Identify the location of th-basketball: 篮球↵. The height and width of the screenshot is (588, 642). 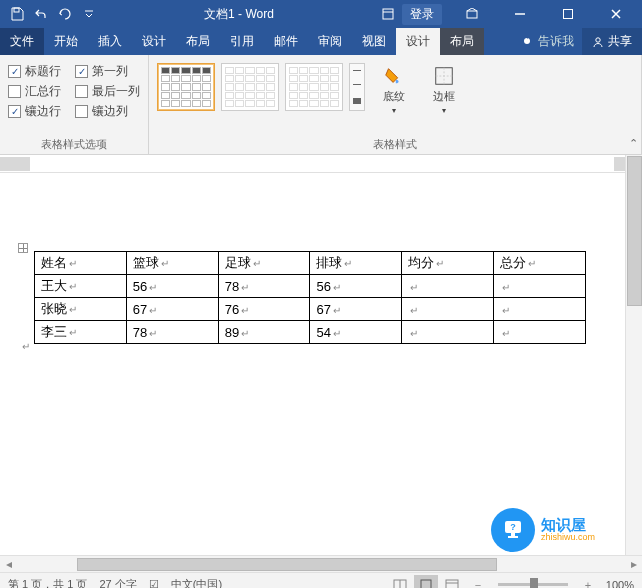
(172, 264).